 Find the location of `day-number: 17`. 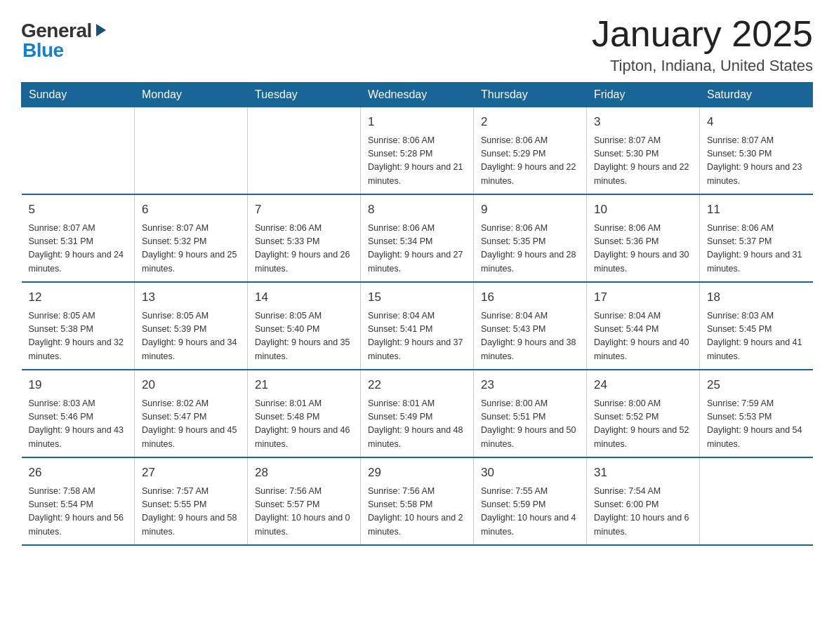

day-number: 17 is located at coordinates (643, 297).